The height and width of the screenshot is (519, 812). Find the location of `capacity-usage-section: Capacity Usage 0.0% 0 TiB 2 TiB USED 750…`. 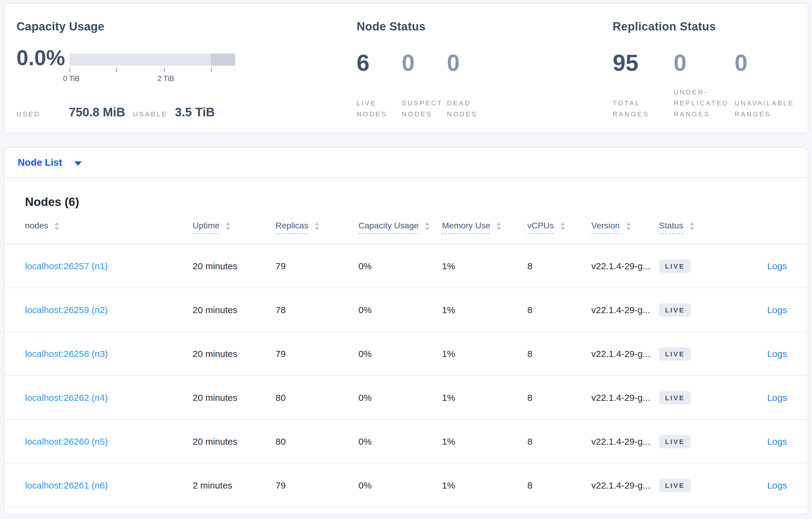

capacity-usage-section: Capacity Usage 0.0% 0 TiB 2 TiB USED 750… is located at coordinates (178, 69).